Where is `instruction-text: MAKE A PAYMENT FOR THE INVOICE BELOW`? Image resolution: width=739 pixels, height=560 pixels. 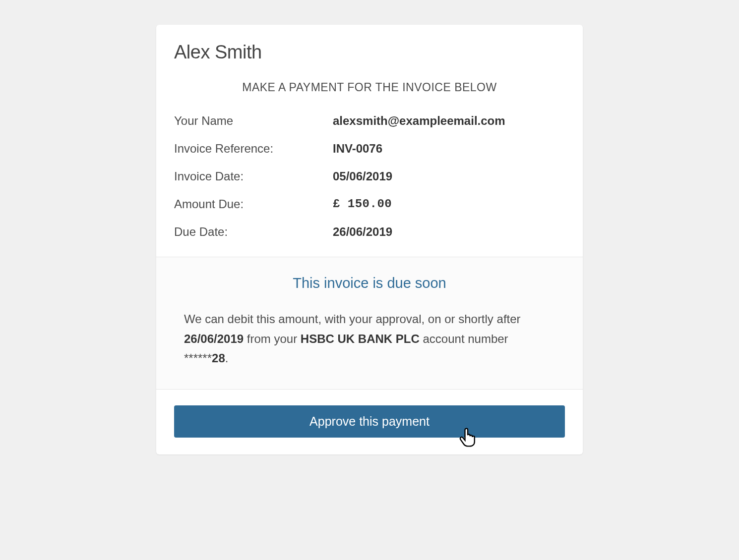
instruction-text: MAKE A PAYMENT FOR THE INVOICE BELOW is located at coordinates (370, 87).